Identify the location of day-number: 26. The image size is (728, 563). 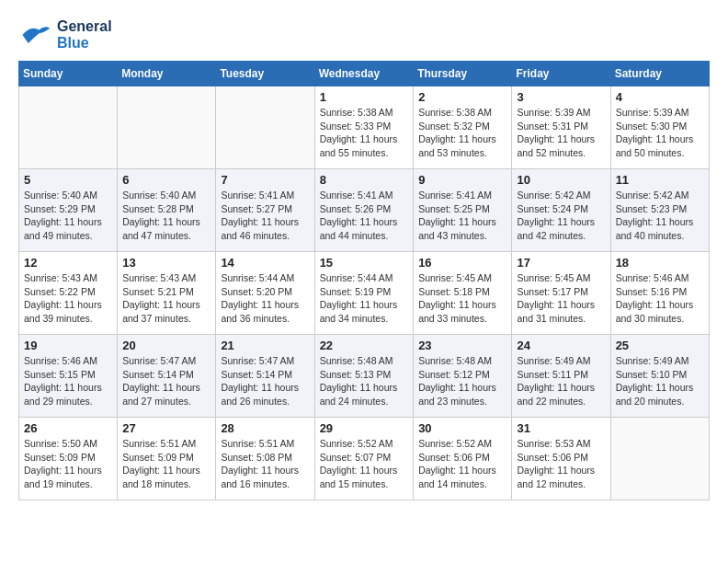
(68, 429).